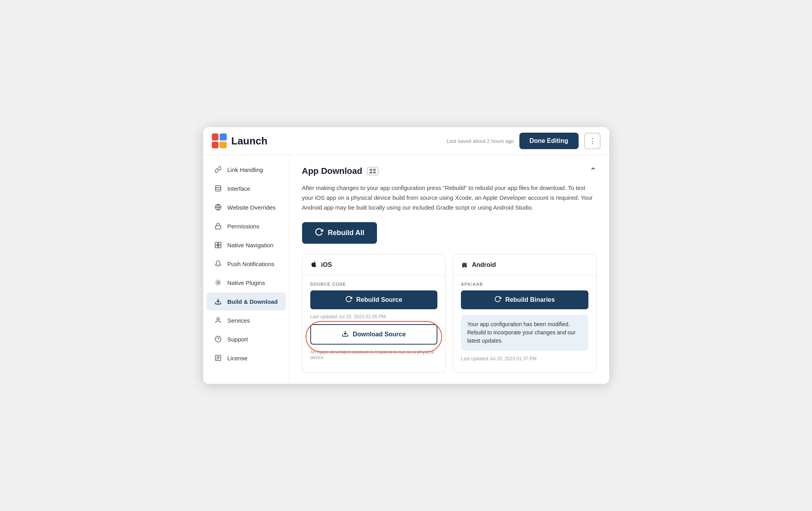 This screenshot has height=511, width=812. Describe the element at coordinates (246, 358) in the screenshot. I see `sidebar-item-license: License` at that location.